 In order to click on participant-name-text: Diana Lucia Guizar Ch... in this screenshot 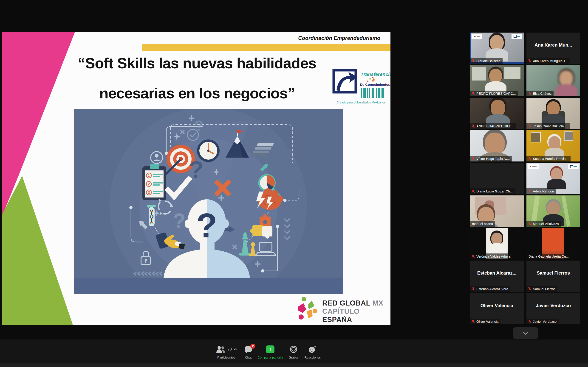, I will do `click(495, 191)`.